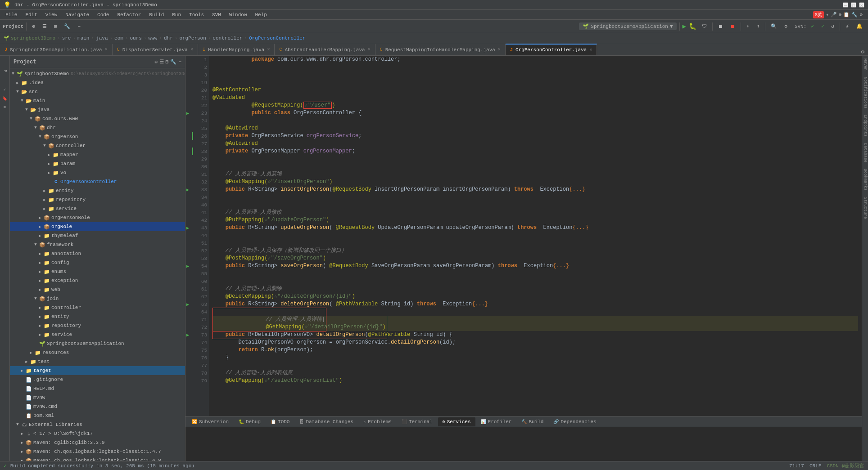  Describe the element at coordinates (845, 5) in the screenshot. I see `minimize-btn: ─` at that location.